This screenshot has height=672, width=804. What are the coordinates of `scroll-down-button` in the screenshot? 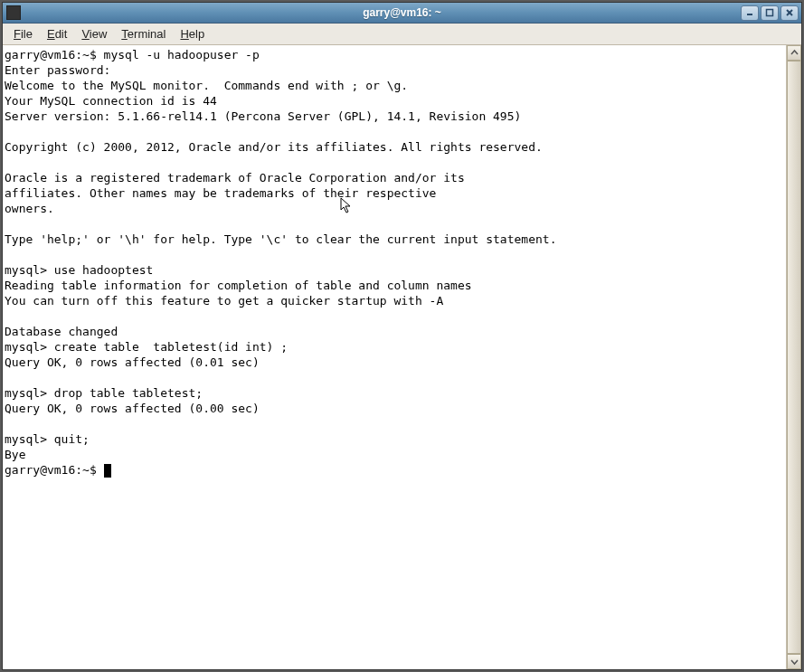 It's located at (794, 662).